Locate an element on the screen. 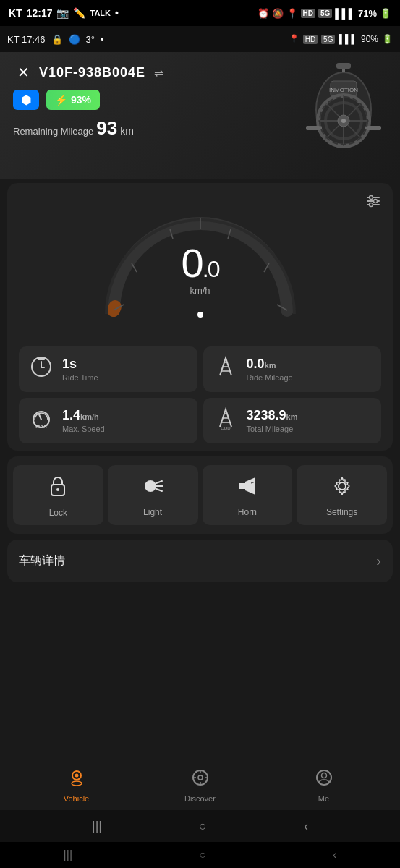  mute-icon: 🔕 is located at coordinates (278, 13).